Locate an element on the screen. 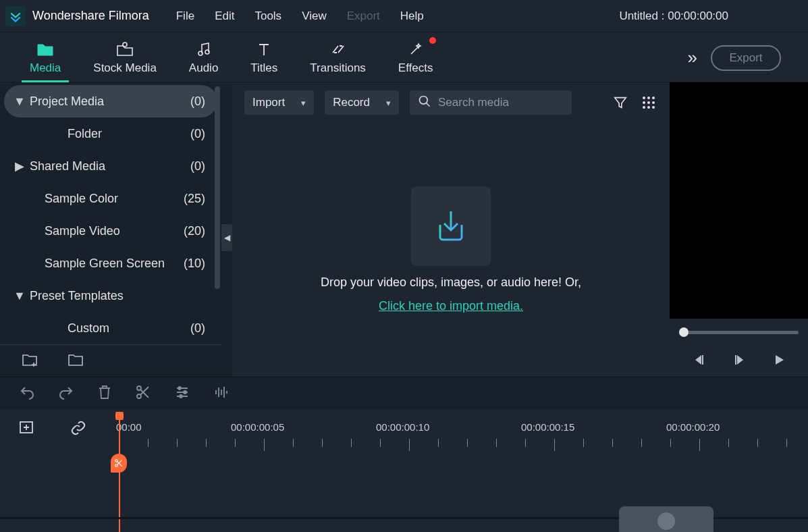 This screenshot has width=808, height=532. split-button is located at coordinates (143, 394).